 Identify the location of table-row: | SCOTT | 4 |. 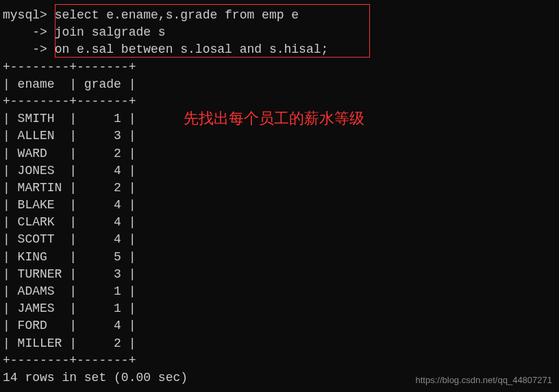
(280, 240).